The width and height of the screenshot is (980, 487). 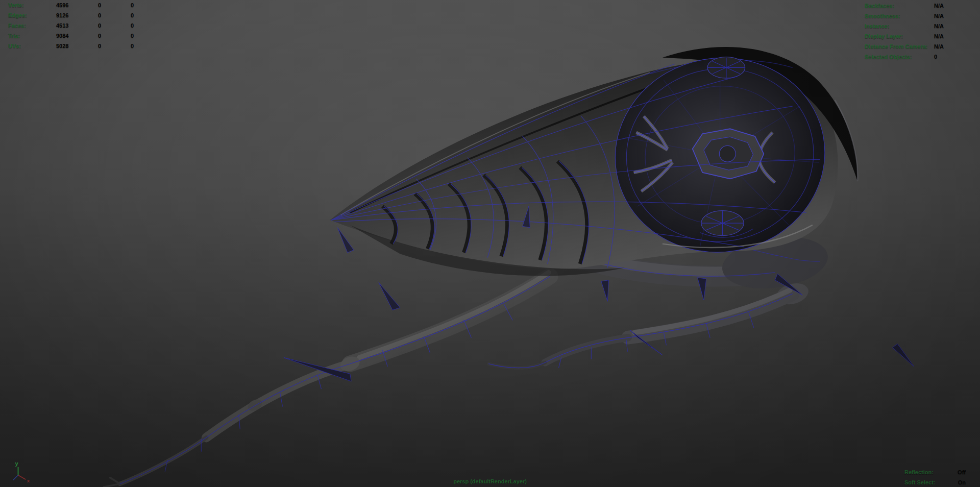 What do you see at coordinates (62, 5) in the screenshot?
I see `hud-value: 4596` at bounding box center [62, 5].